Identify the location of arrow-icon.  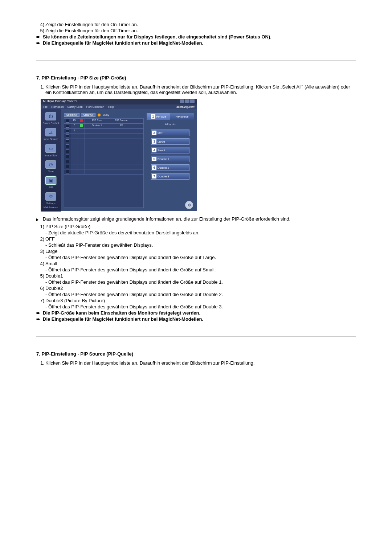
(40, 219).